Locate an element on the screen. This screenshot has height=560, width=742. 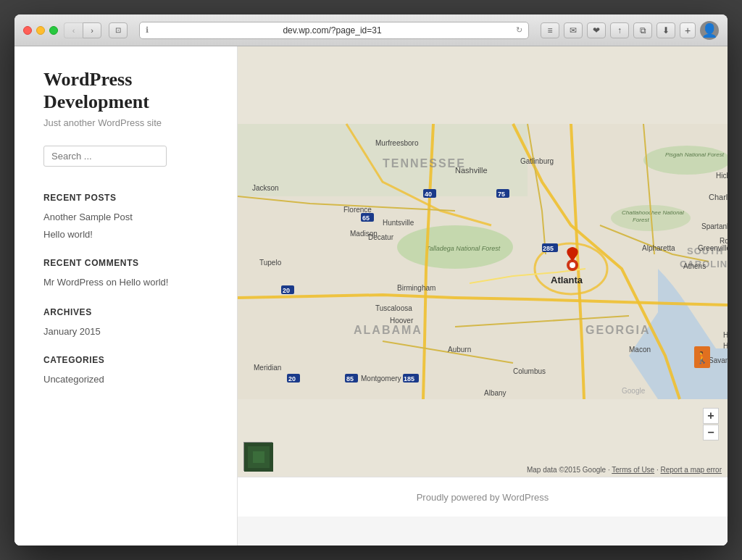
svg-text: Gatlinburg is located at coordinates (537, 161).